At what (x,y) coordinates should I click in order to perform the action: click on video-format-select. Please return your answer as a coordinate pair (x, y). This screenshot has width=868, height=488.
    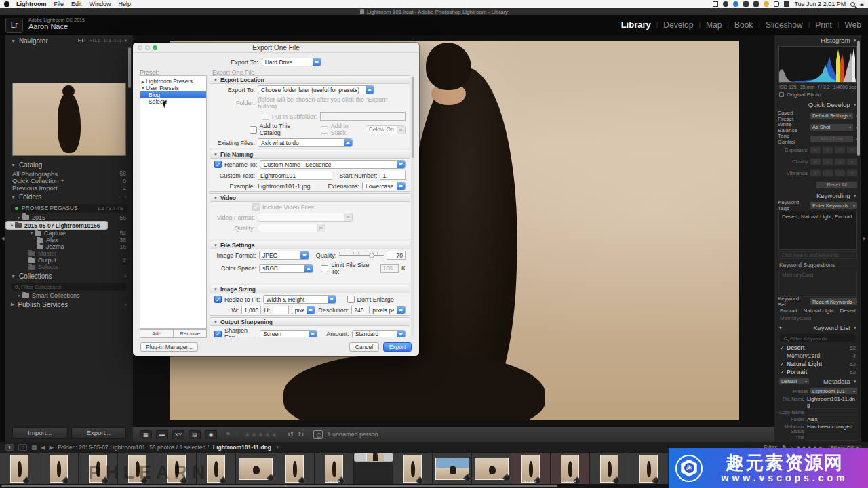
    Looking at the image, I should click on (305, 217).